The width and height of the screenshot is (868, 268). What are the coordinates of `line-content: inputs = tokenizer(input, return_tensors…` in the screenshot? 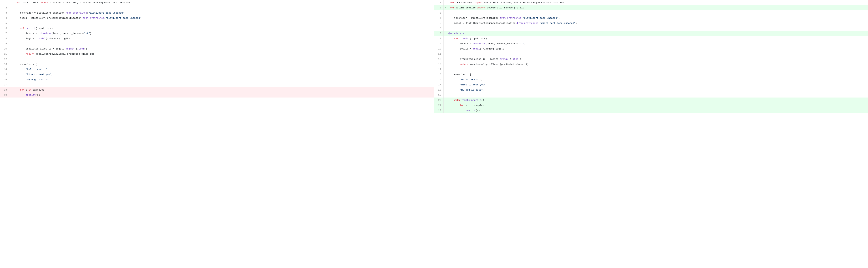 It's located at (223, 33).